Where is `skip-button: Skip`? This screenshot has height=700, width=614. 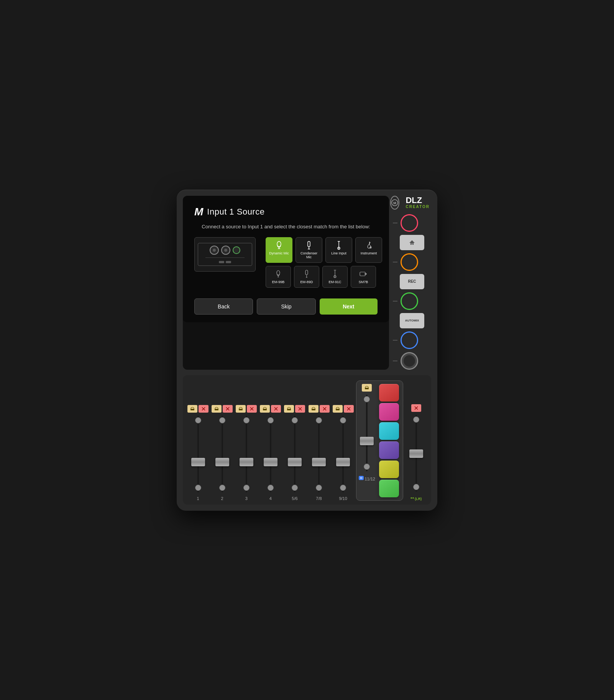
skip-button: Skip is located at coordinates (286, 307).